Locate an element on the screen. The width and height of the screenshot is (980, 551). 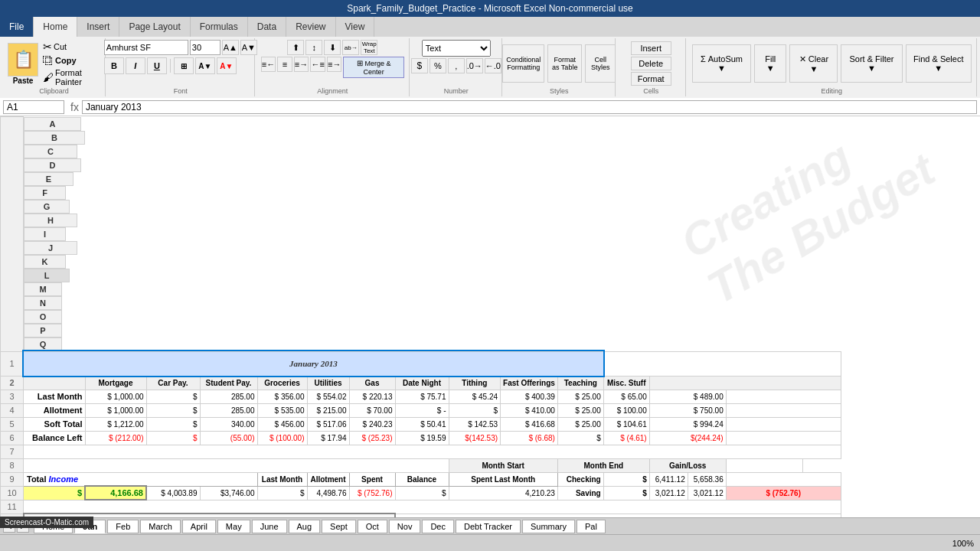
copy-btn: ⿻ Copy is located at coordinates (72, 60).